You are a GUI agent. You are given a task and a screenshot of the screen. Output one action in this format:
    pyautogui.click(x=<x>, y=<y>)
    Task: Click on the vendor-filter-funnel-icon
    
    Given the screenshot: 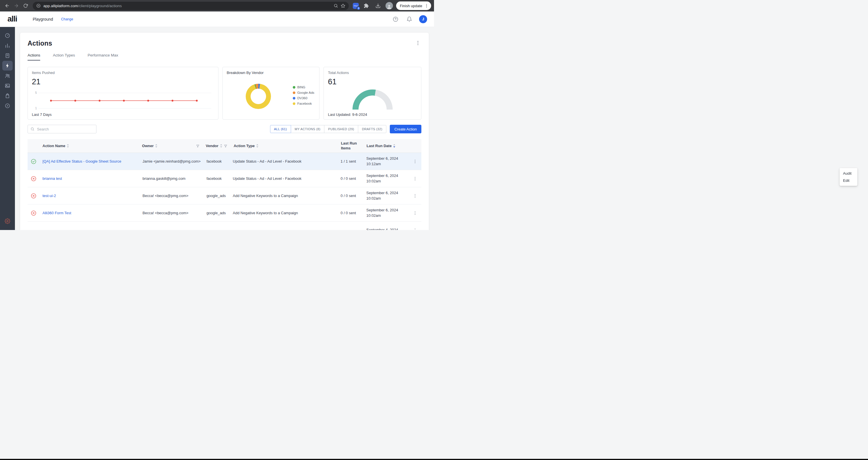 What is the action you would take?
    pyautogui.click(x=226, y=146)
    